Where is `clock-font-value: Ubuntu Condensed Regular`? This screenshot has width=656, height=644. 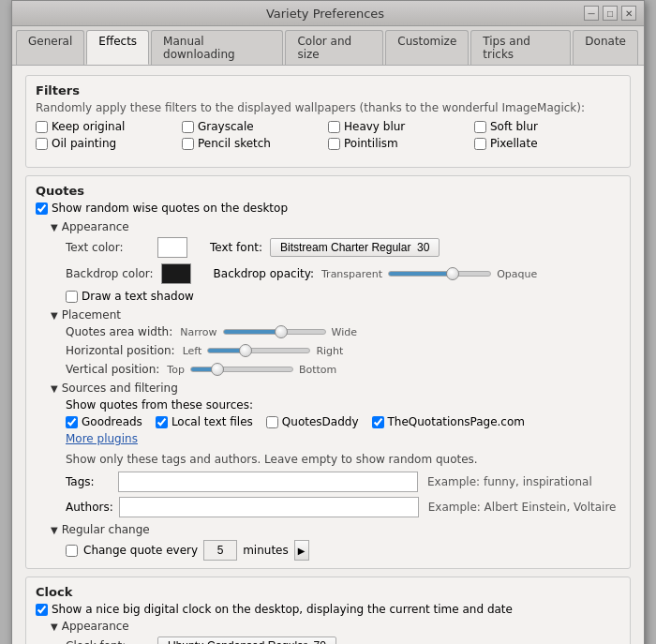 clock-font-value: Ubuntu Condensed Regular is located at coordinates (238, 641).